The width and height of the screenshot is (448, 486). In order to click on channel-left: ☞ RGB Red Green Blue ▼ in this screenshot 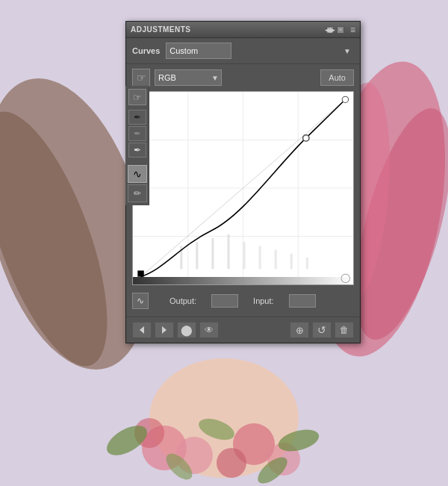, I will do `click(177, 78)`.